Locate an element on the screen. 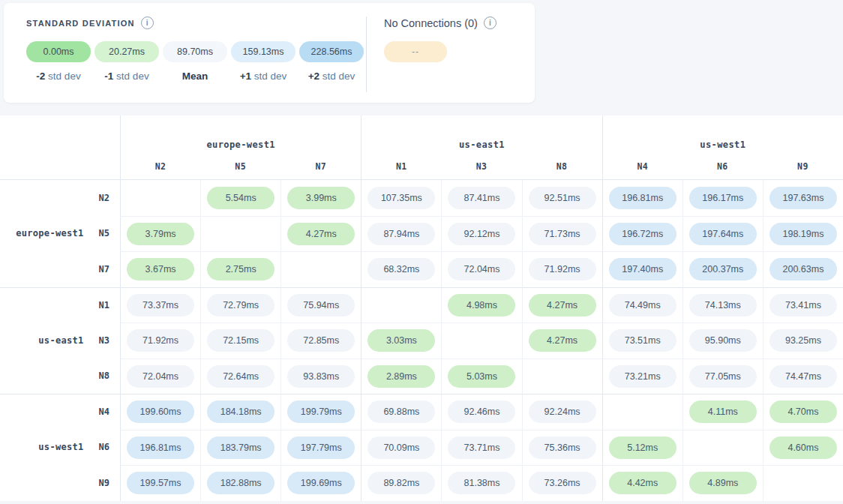  row-label: N7 is located at coordinates (60, 269).